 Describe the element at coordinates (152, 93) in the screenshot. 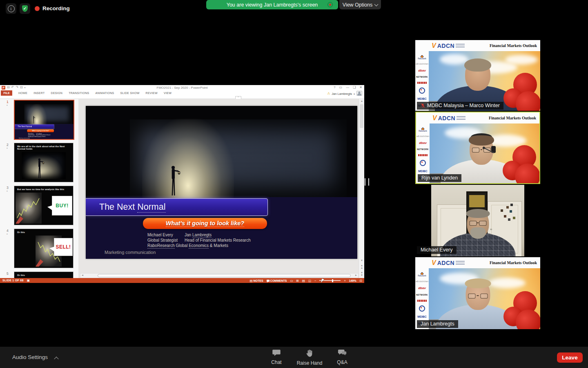

I see `tab-review: REVIEW` at that location.